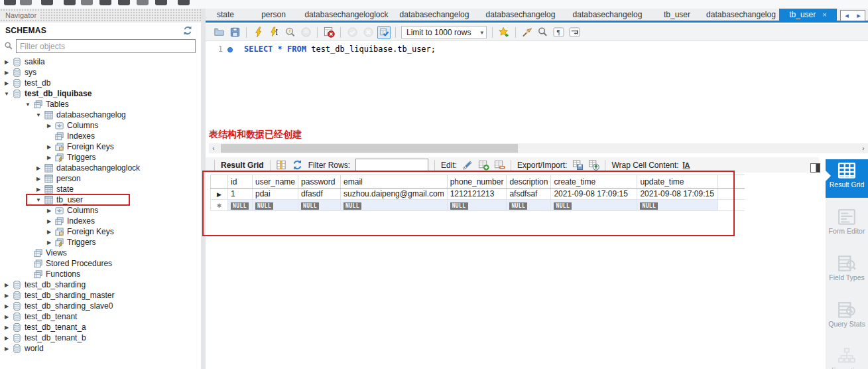  Describe the element at coordinates (290, 33) in the screenshot. I see `explain-icon` at that location.